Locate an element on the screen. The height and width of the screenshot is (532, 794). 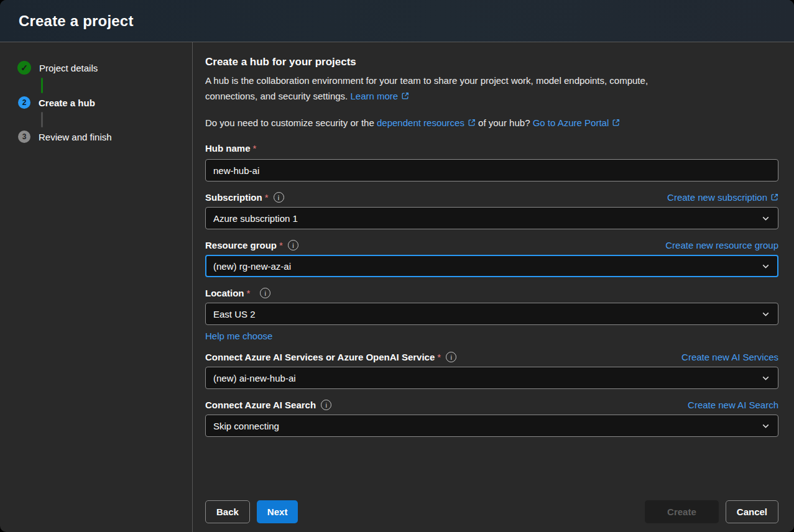
create-button: Create is located at coordinates (681, 512).